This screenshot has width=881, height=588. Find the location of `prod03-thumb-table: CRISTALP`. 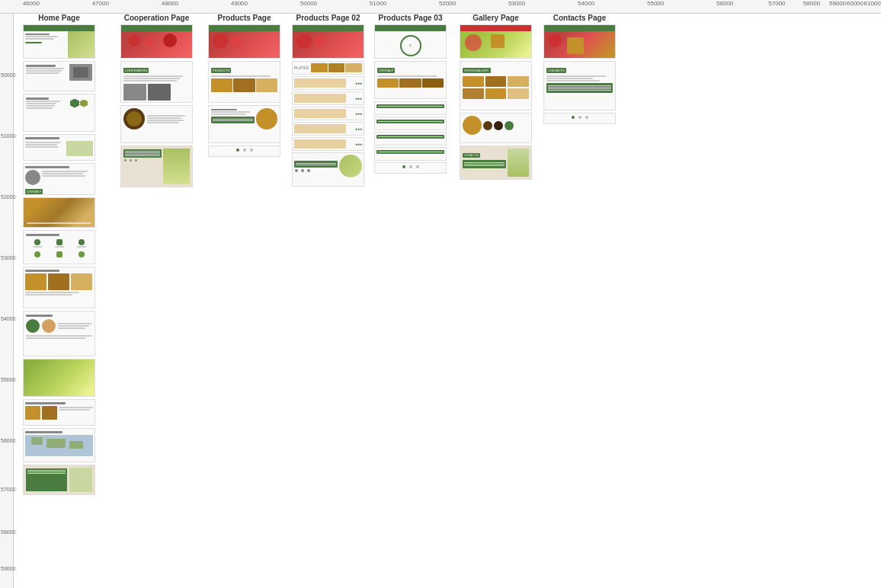

prod03-thumb-table: CRISTALP is located at coordinates (410, 80).